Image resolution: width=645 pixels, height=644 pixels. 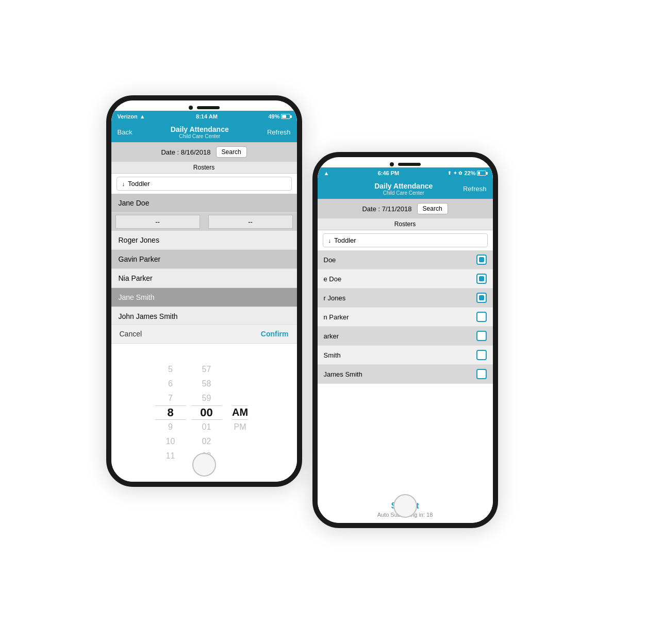 I want to click on phone2-refresh-button: Refresh, so click(x=475, y=189).